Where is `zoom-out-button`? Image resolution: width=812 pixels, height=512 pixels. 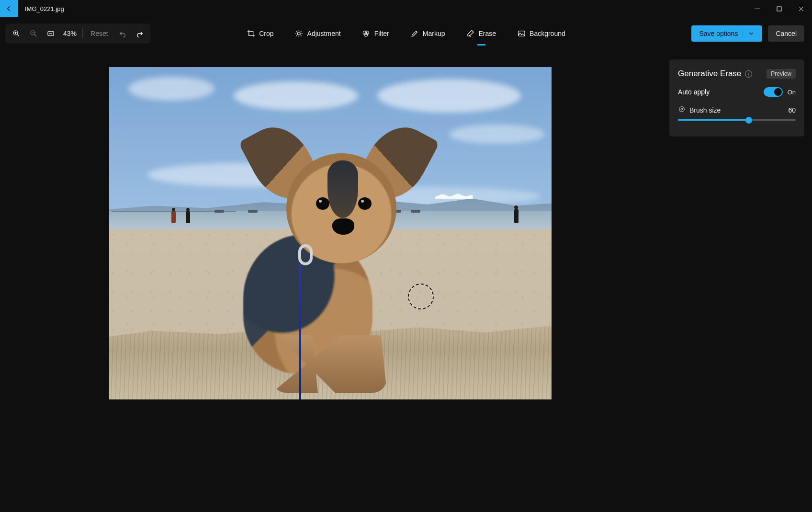
zoom-out-button is located at coordinates (34, 34).